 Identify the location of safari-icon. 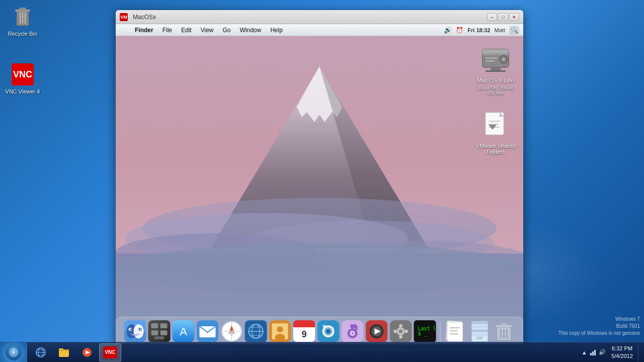
(232, 331).